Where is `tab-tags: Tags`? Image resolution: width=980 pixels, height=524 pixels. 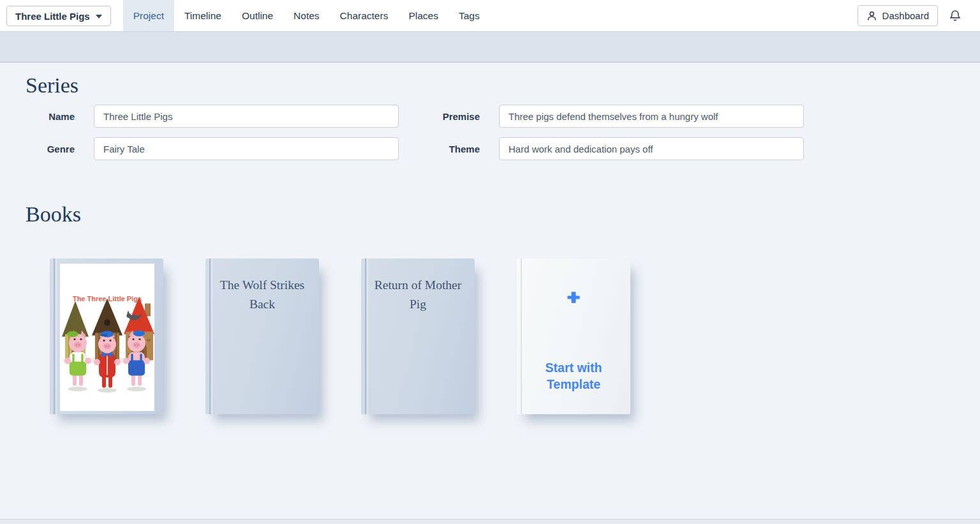
tab-tags: Tags is located at coordinates (470, 15).